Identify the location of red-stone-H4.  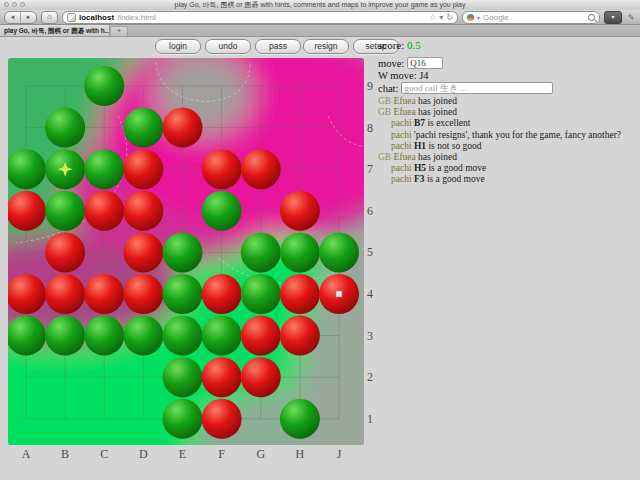
(300, 294).